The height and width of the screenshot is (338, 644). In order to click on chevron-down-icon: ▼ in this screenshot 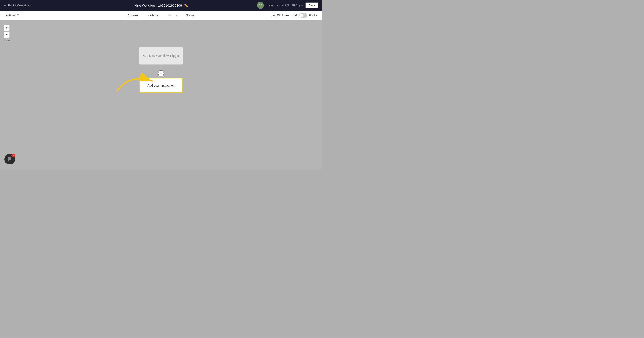, I will do `click(18, 15)`.